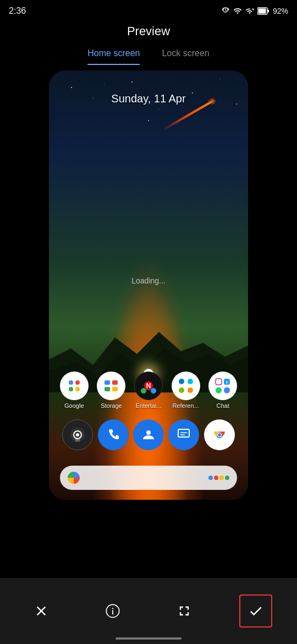 The height and width of the screenshot is (644, 297). I want to click on preview-date: Sunday, 11 Apr, so click(148, 99).